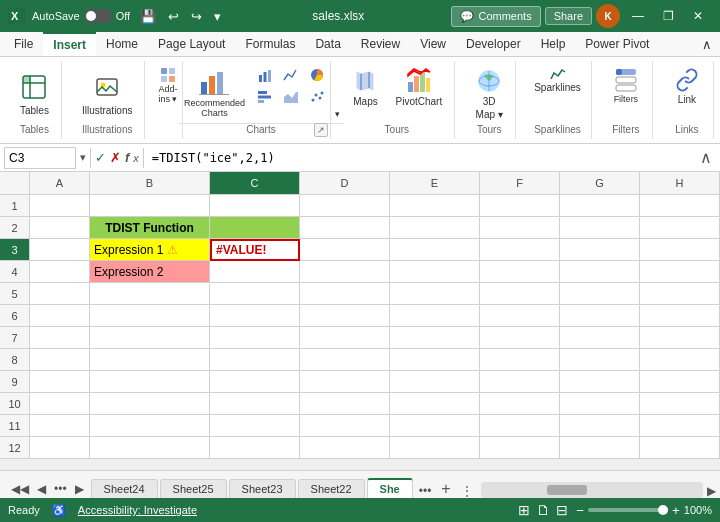  I want to click on tab-data: Data, so click(328, 44).